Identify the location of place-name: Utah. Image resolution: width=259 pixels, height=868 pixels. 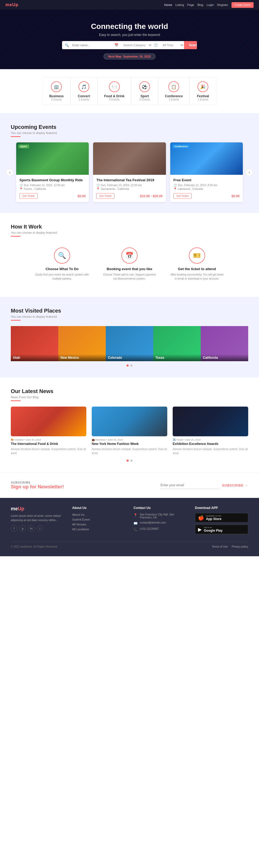
(34, 358).